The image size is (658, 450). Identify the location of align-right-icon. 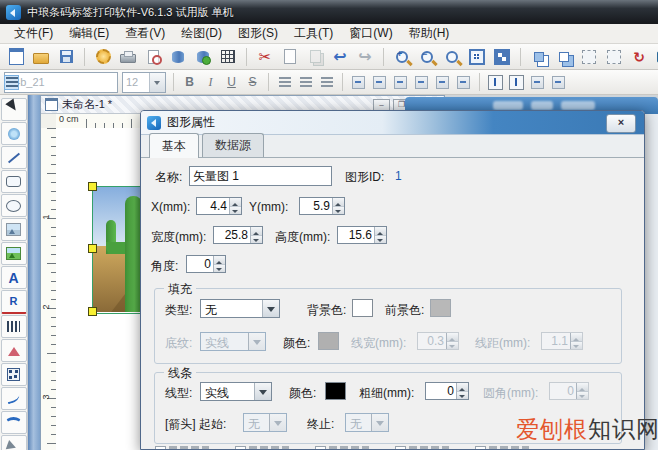
(306, 82).